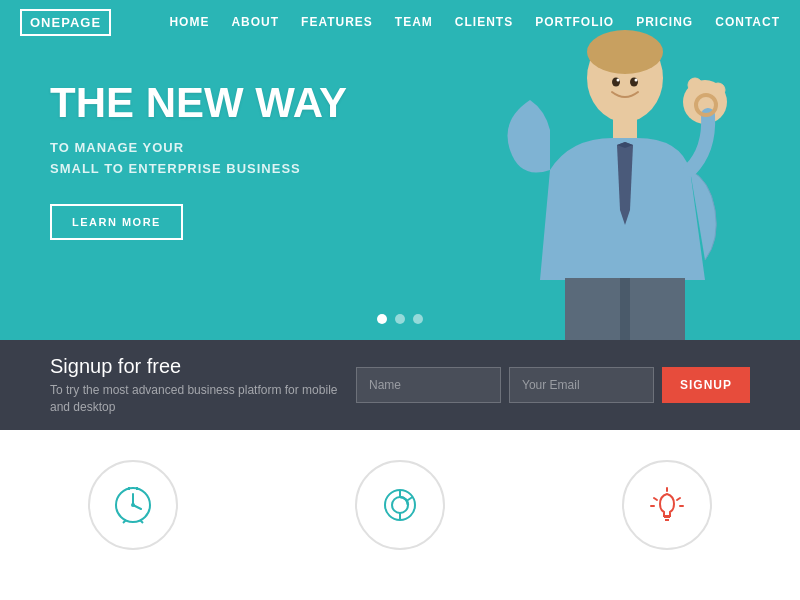 The width and height of the screenshot is (800, 600). Describe the element at coordinates (474, 22) in the screenshot. I see `nav-links: HOME ABOUT FEATURES TEAM CLIENTS PORTFOL…` at that location.